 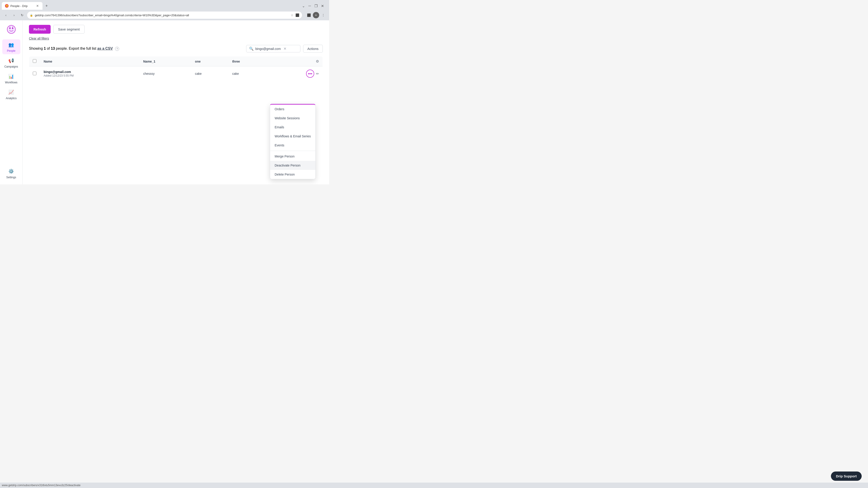 I want to click on campaigns-label: Campaigns, so click(x=11, y=67).